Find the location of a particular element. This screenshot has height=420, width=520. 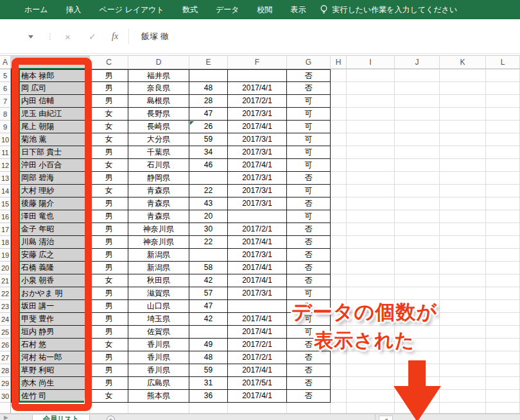

col-header-L: L is located at coordinates (503, 62).